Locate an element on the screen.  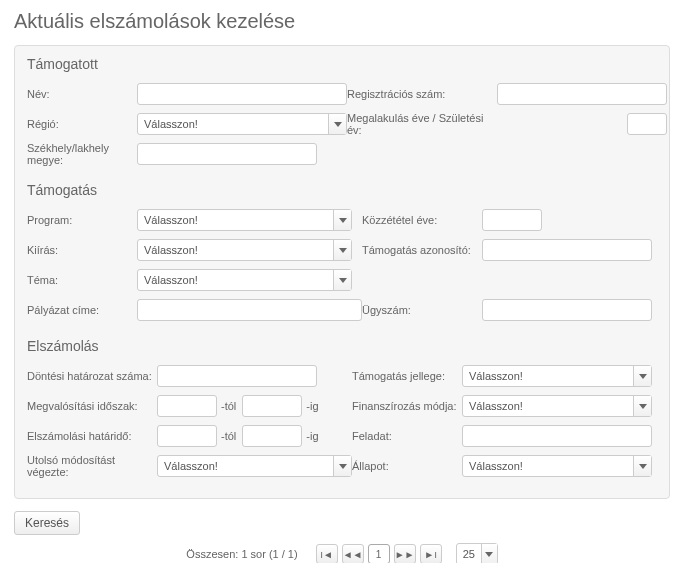
label-lastmod: Utolsó módosítást végezte: is located at coordinates (92, 466).